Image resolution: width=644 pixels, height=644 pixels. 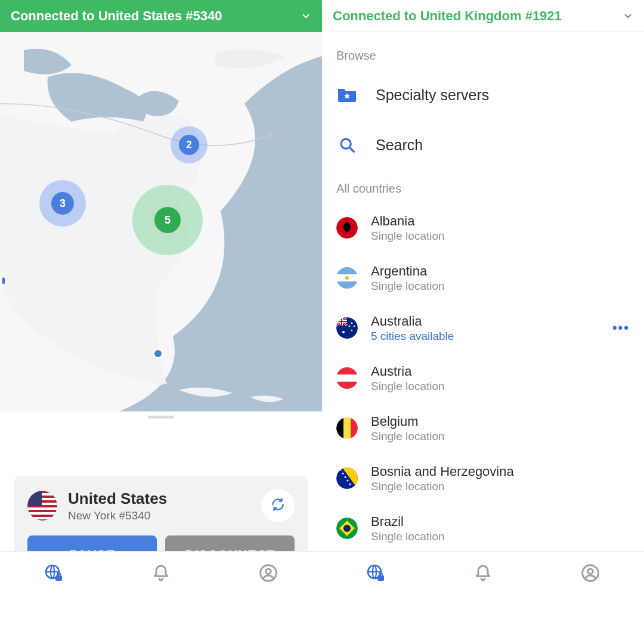 I want to click on status-text: Connected to United States #5340, so click(x=117, y=16).